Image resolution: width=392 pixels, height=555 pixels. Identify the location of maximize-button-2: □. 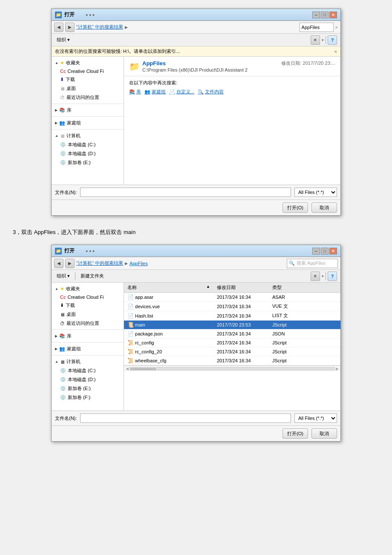
(325, 251).